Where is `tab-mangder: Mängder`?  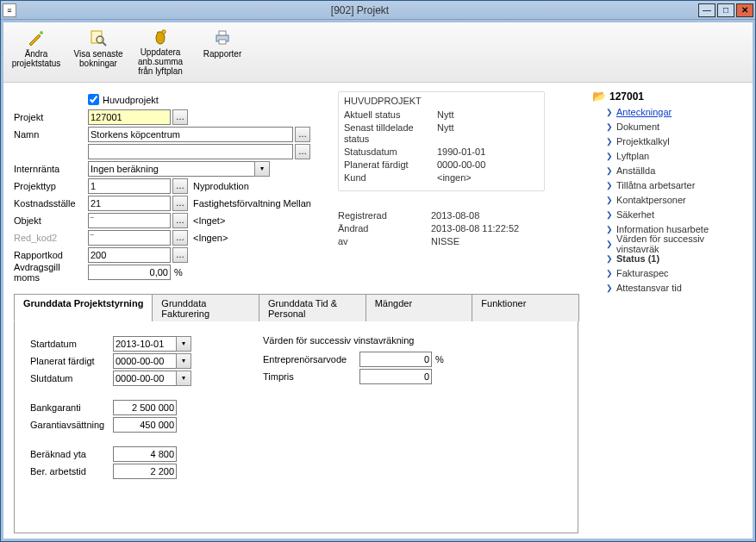
tab-mangder: Mängder is located at coordinates (419, 308).